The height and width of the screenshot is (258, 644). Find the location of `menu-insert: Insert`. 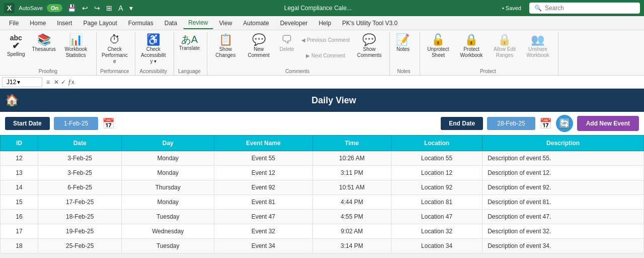

menu-insert: Insert is located at coordinates (64, 23).